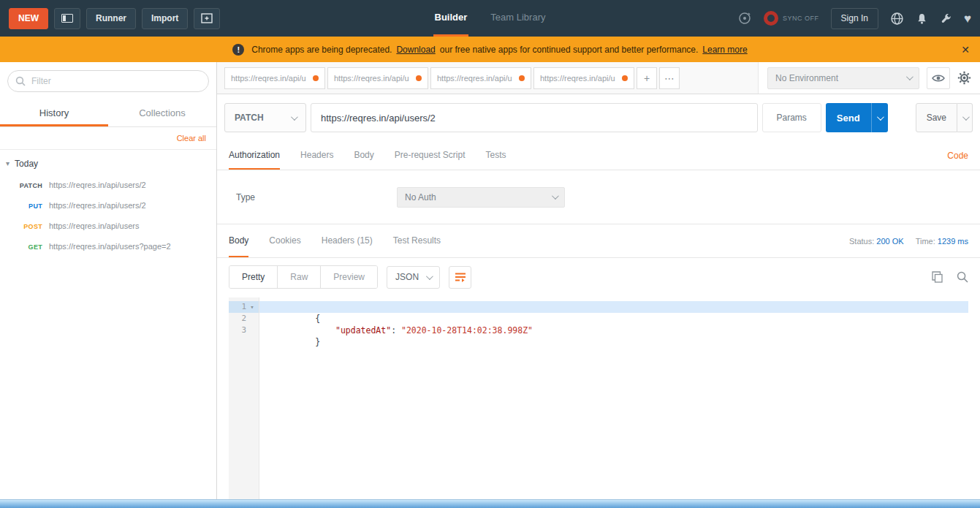  I want to click on method-select: PATCH, so click(265, 118).